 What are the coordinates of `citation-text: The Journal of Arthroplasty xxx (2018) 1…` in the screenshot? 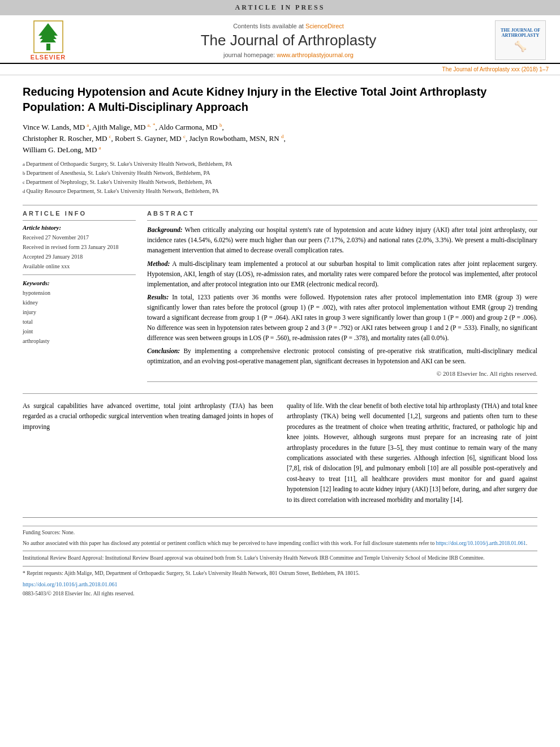 It's located at (496, 69).